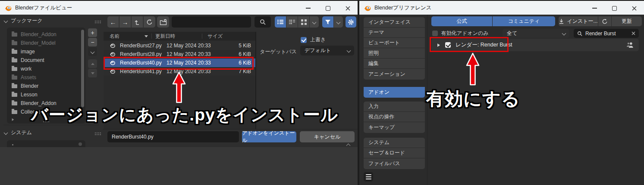 The image size is (644, 185). I want to click on view-horizontal-list-button, so click(292, 22).